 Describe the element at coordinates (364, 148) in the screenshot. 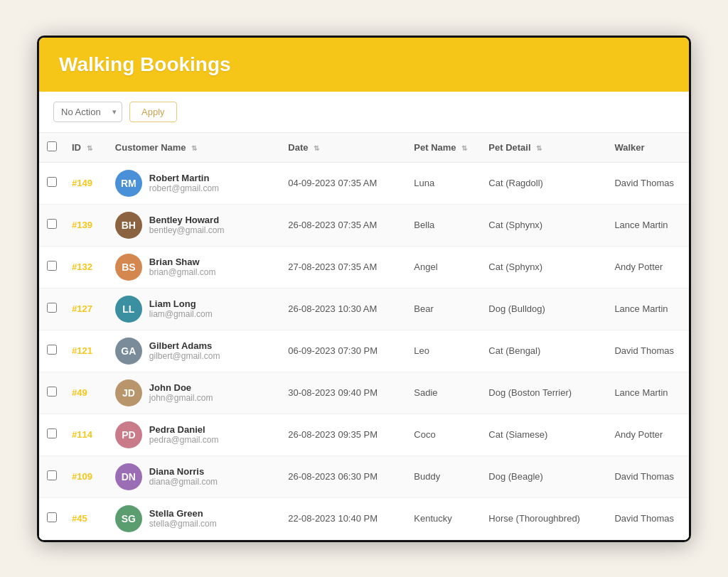

I see `header-row: ID ⇅ Customer Name ⇅ Date ⇅ Pet Name ⇅` at that location.